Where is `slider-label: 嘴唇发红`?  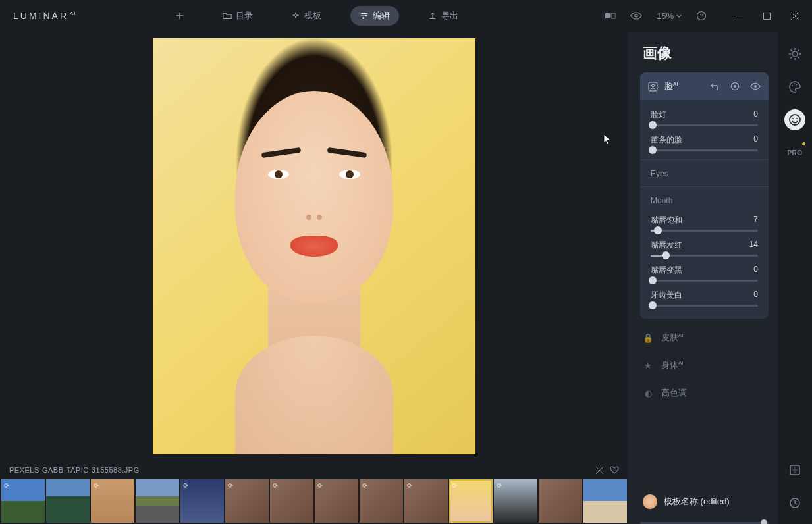 slider-label: 嘴唇发红 is located at coordinates (666, 245).